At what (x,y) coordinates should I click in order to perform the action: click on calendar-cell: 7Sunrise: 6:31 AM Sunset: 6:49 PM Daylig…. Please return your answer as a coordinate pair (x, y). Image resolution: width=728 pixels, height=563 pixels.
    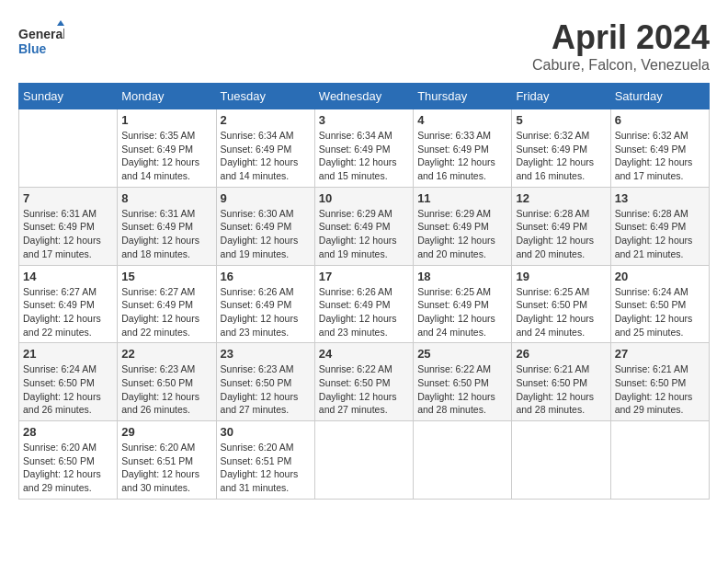
    Looking at the image, I should click on (68, 226).